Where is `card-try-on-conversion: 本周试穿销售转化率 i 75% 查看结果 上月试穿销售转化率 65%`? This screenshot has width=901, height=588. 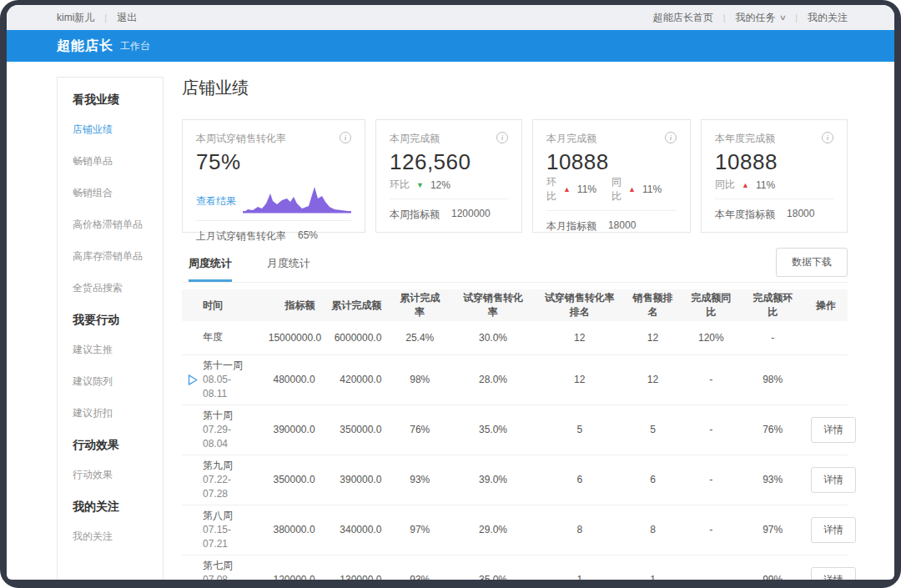
card-try-on-conversion: 本周试穿销售转化率 i 75% 查看结果 上月试穿销售转化率 65% is located at coordinates (274, 176).